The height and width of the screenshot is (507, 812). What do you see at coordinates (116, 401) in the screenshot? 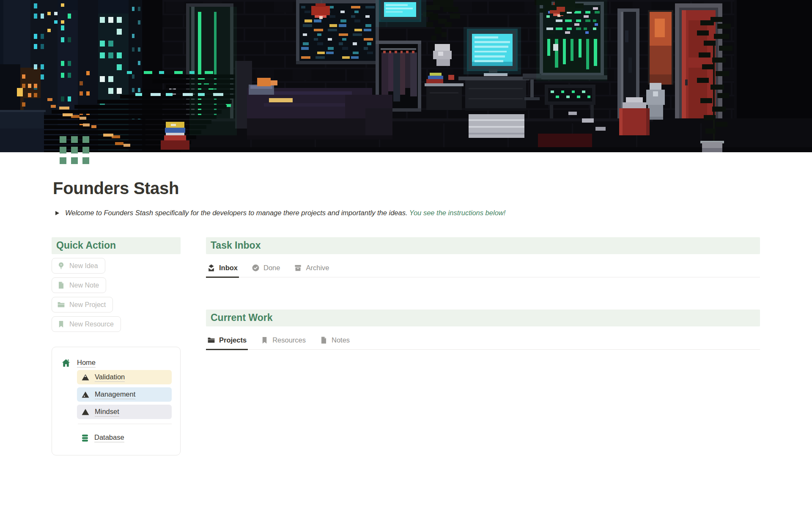
I see `home-card: Home Validation Management Mindset Datab…` at bounding box center [116, 401].